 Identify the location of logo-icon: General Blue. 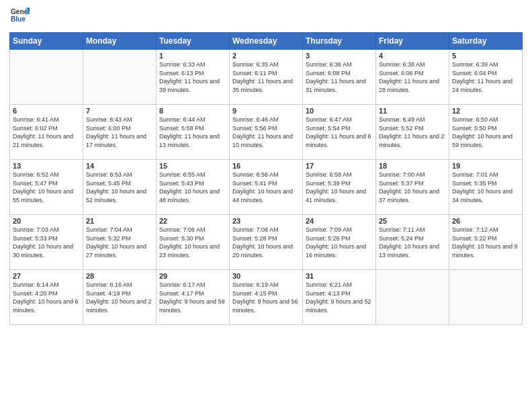
(20, 16).